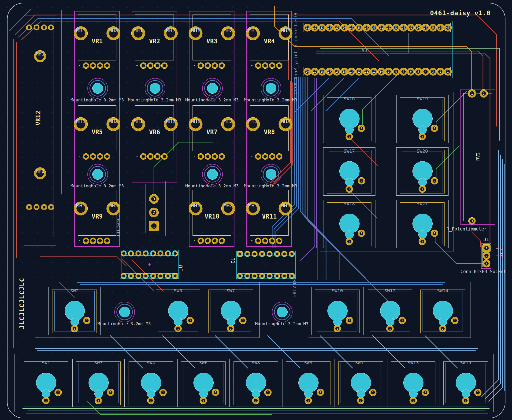 This screenshot has width=512, height=420. I want to click on footprint-SW19: SW1912, so click(423, 119).